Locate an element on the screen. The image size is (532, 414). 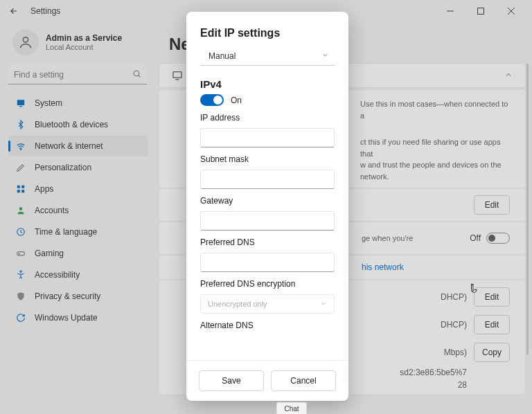
dialog-title: Edit IP settings is located at coordinates (267, 33).